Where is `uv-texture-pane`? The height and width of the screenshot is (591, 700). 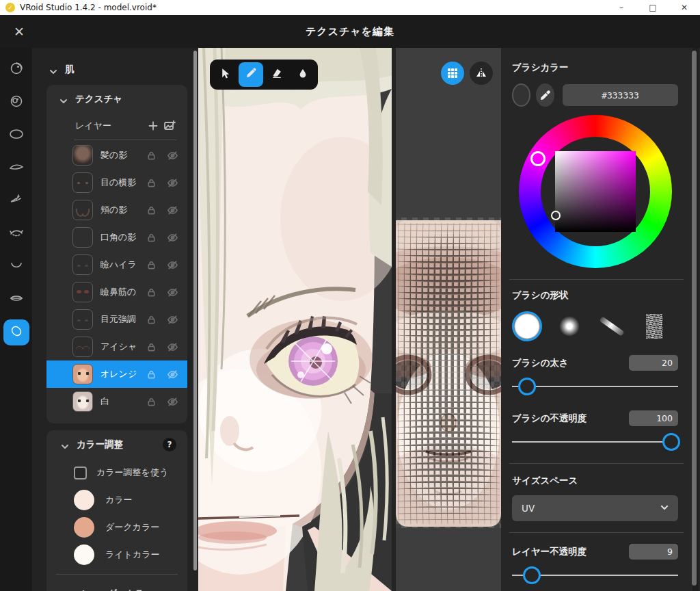 uv-texture-pane is located at coordinates (448, 319).